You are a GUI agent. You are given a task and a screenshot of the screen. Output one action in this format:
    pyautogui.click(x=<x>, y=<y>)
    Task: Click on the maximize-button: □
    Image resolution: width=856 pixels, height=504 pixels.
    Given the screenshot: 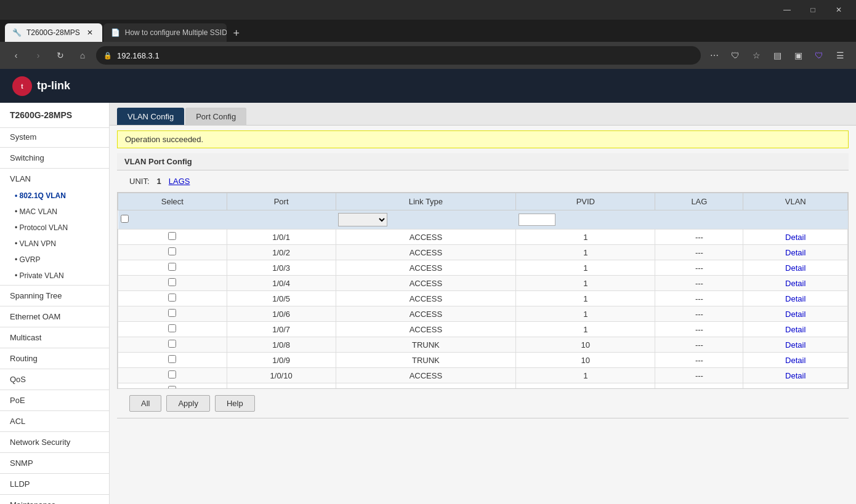 What is the action you would take?
    pyautogui.click(x=813, y=10)
    